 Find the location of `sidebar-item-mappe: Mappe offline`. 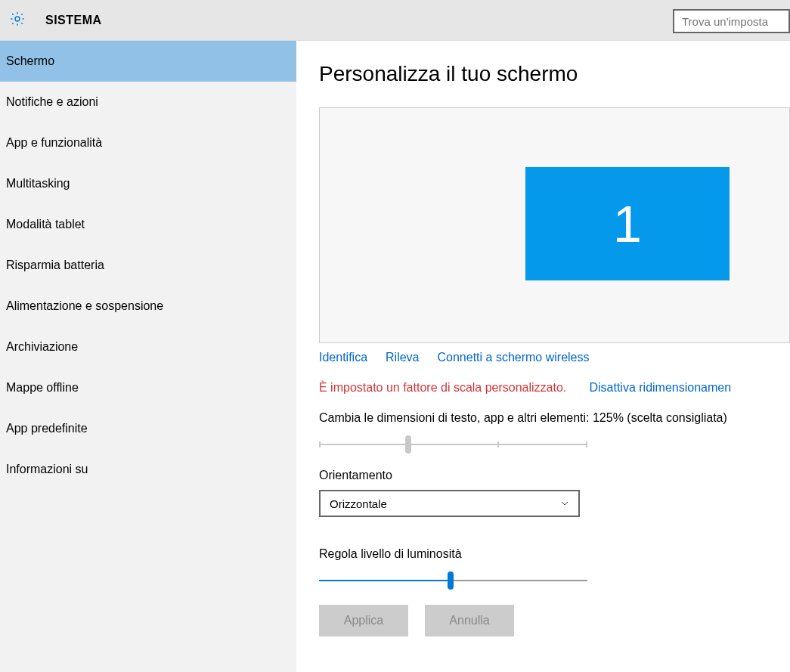

sidebar-item-mappe: Mappe offline is located at coordinates (148, 388).